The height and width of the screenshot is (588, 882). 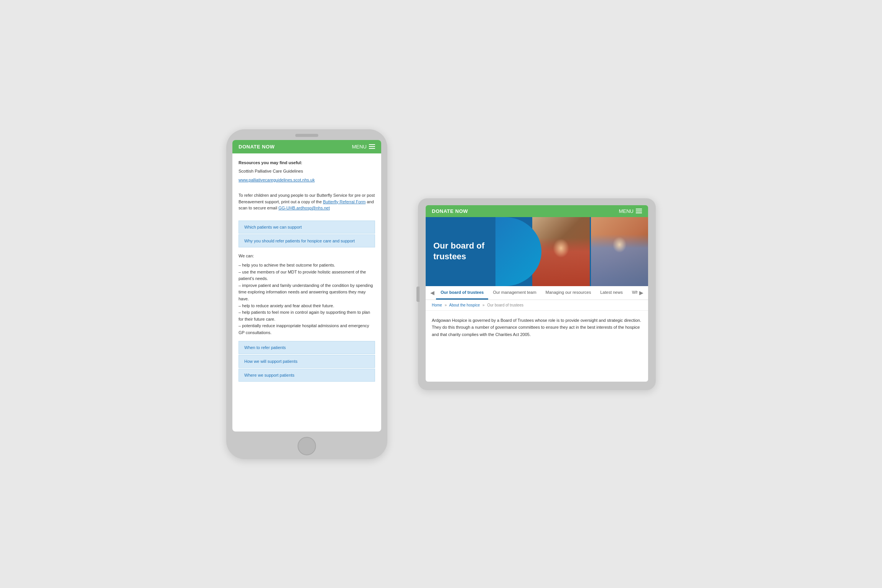 I want to click on sub-nav-item-news: Latest news, so click(x=611, y=293).